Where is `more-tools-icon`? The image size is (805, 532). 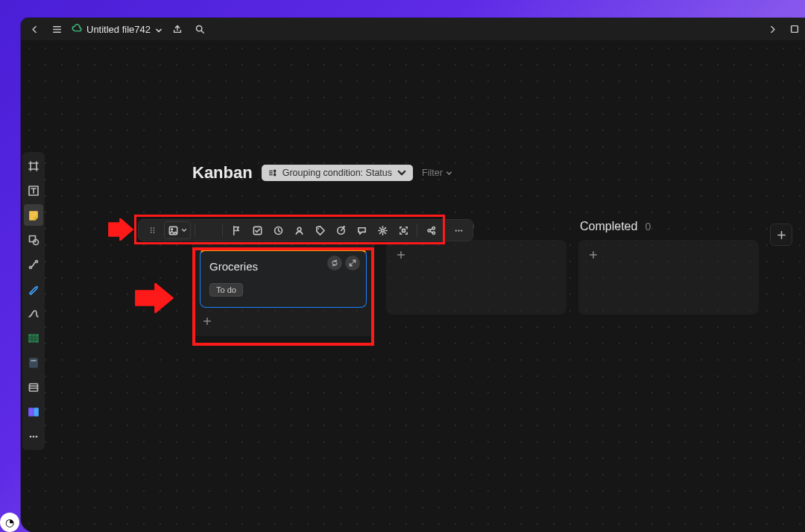 more-tools-icon is located at coordinates (34, 437).